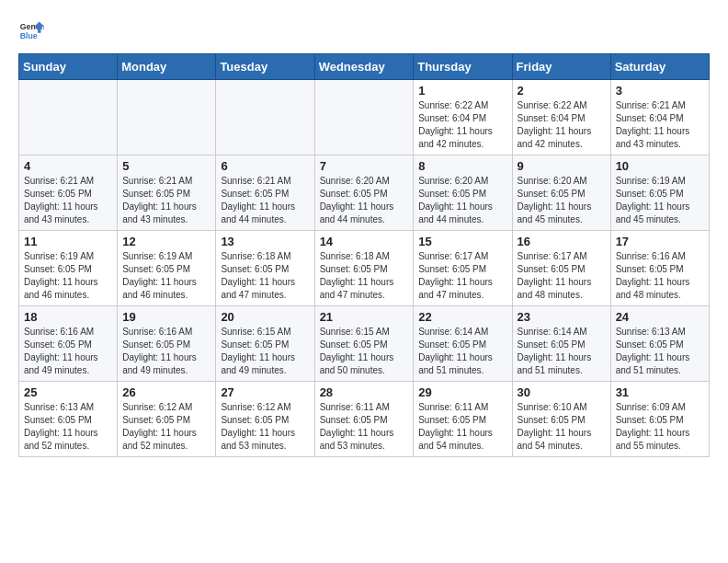  Describe the element at coordinates (562, 90) in the screenshot. I see `day-number: 2` at that location.